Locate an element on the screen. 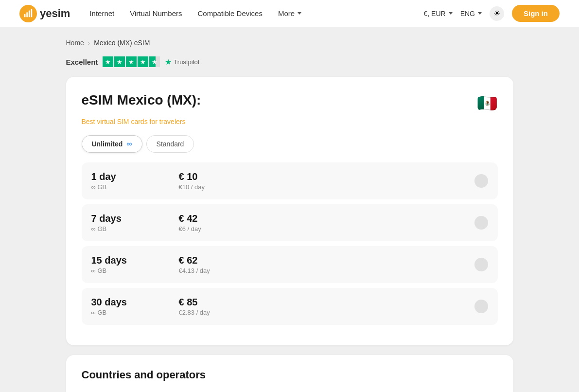 The width and height of the screenshot is (579, 392). trustpilot-label: Trustpilot is located at coordinates (187, 62).